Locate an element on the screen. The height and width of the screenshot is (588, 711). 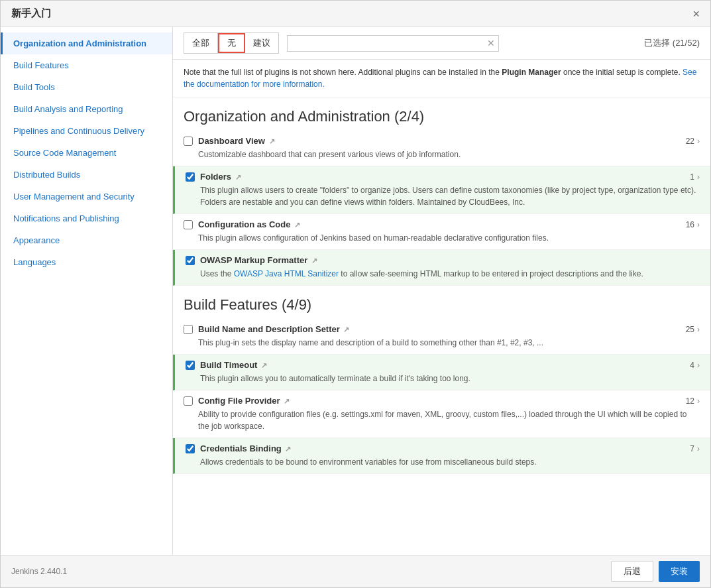
section-title-build-features: Build Features (4/9) is located at coordinates (441, 302).